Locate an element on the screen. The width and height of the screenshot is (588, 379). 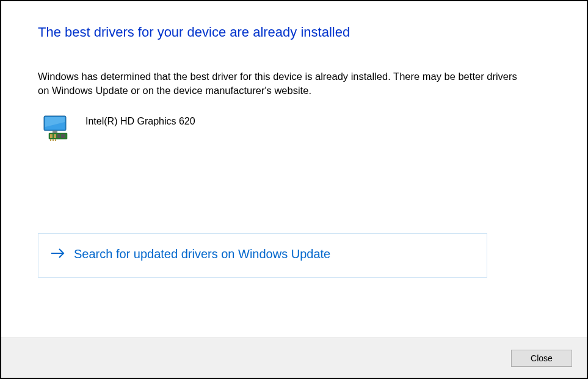
arrow-right-icon is located at coordinates (58, 254).